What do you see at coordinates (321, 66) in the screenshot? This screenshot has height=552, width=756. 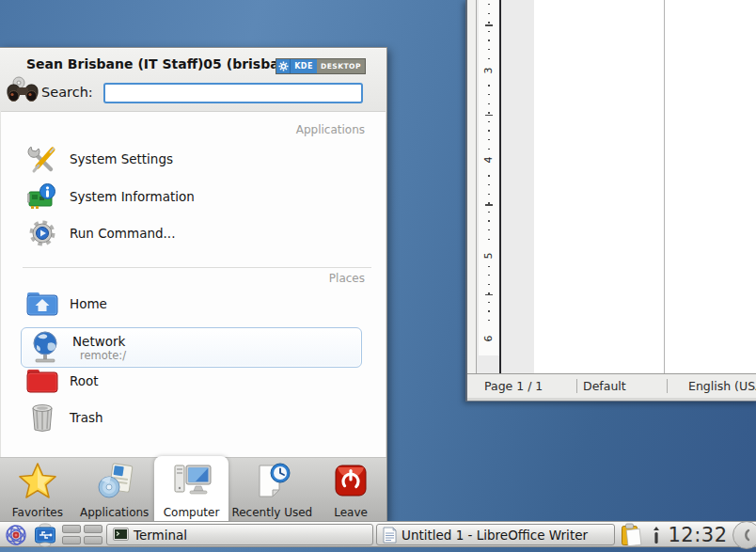 I see `kde-desktop-badge: KDE DESKTOP` at bounding box center [321, 66].